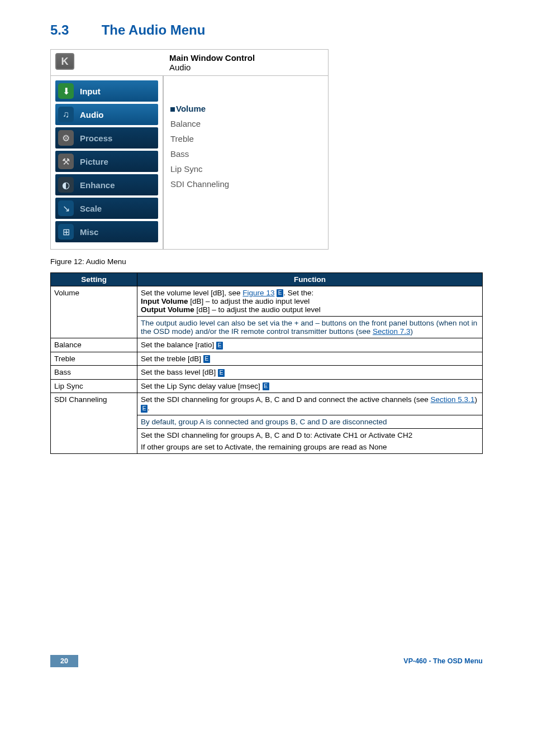 This screenshot has height=756, width=533. Describe the element at coordinates (66, 114) in the screenshot. I see `menu-audio-icon: ♫` at that location.